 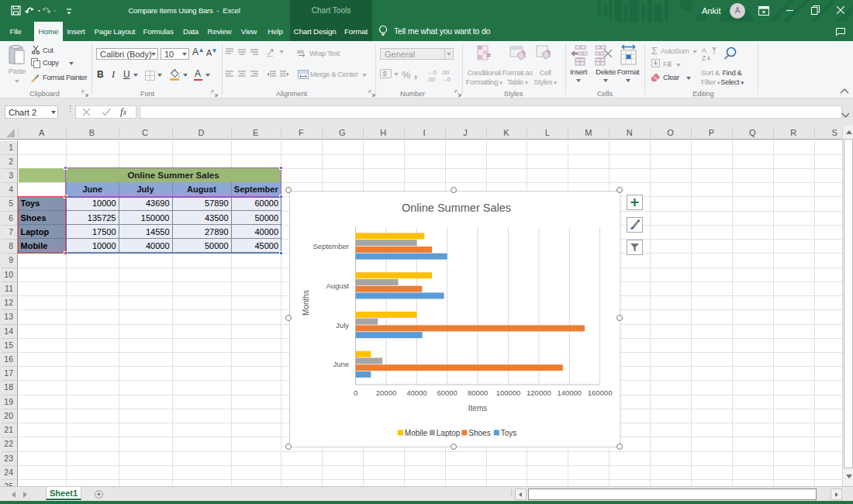 What do you see at coordinates (306, 302) in the screenshot?
I see `svg-text: Months` at bounding box center [306, 302].